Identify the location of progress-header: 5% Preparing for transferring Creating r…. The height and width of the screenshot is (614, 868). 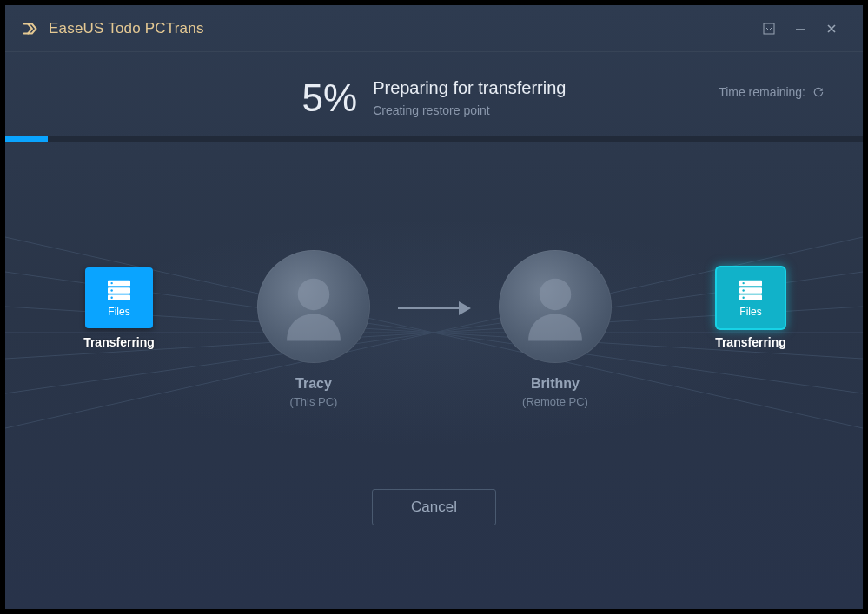
(434, 97).